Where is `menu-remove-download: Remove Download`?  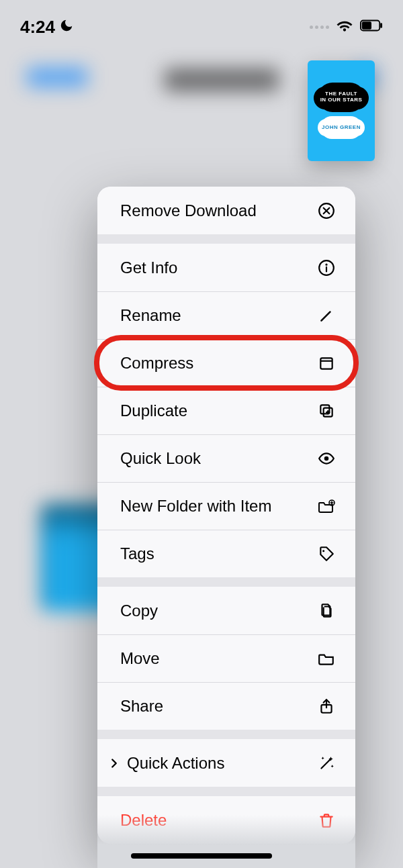 menu-remove-download: Remove Download is located at coordinates (226, 211).